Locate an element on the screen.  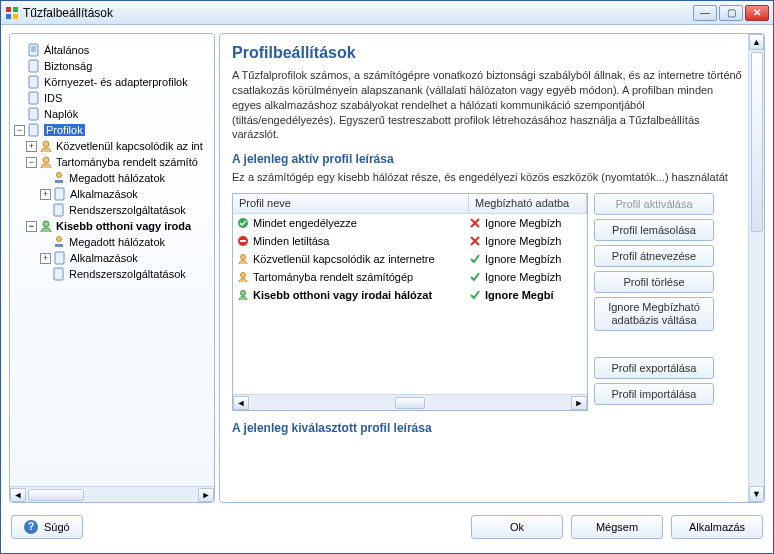
tree-item: −Tartományba rendelt számító is located at coordinates (113, 162).